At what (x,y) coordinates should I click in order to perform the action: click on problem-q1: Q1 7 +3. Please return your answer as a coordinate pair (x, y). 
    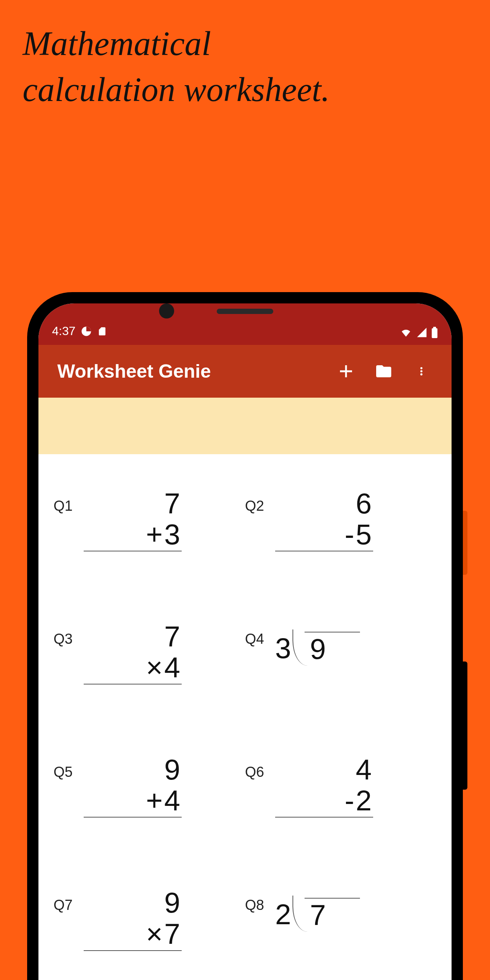
    Looking at the image, I should click on (149, 520).